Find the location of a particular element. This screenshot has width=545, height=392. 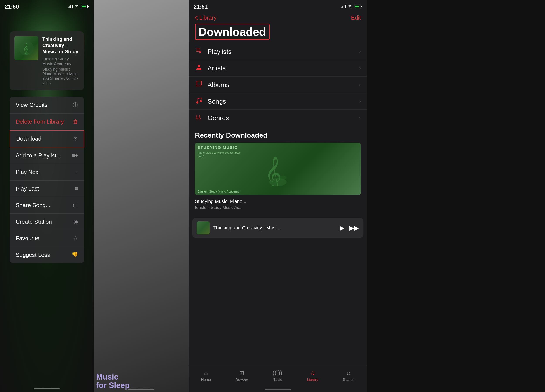

menu-item-view-credits: View Credits ⓘ is located at coordinates (47, 105).